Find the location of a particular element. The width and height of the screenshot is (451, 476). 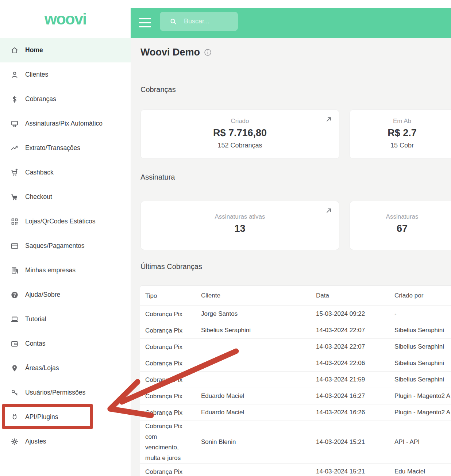

stat-card: Assinaturas ativas13 is located at coordinates (240, 226).